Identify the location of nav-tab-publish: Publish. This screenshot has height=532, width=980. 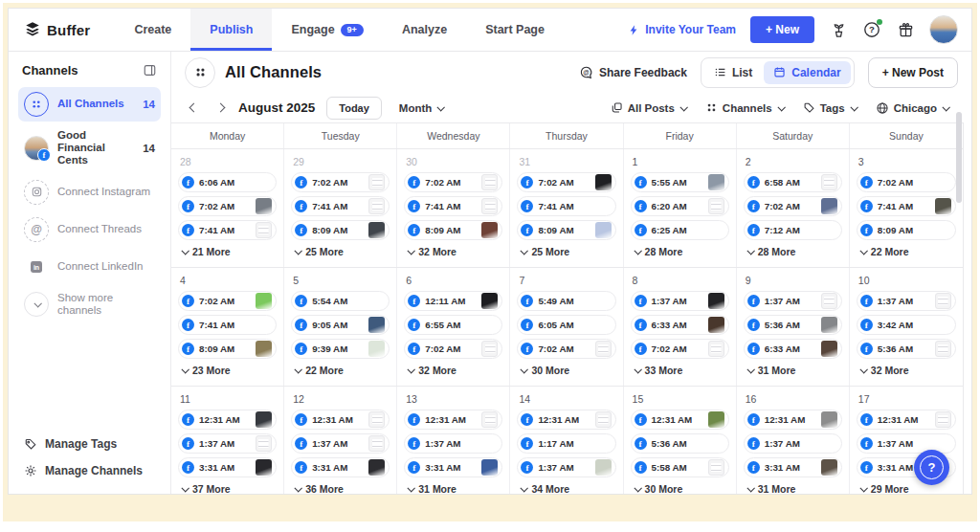
(232, 30).